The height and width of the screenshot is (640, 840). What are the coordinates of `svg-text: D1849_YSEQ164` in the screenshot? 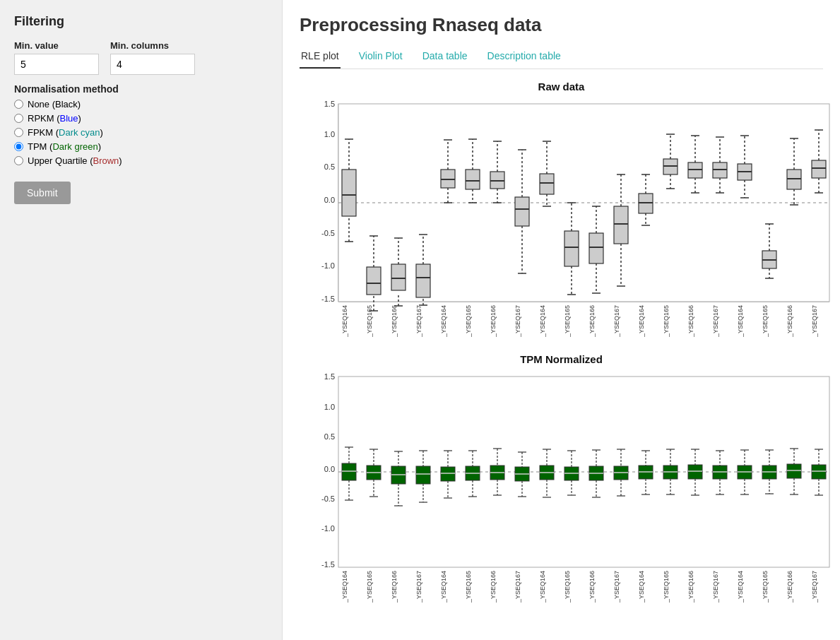 It's located at (740, 321).